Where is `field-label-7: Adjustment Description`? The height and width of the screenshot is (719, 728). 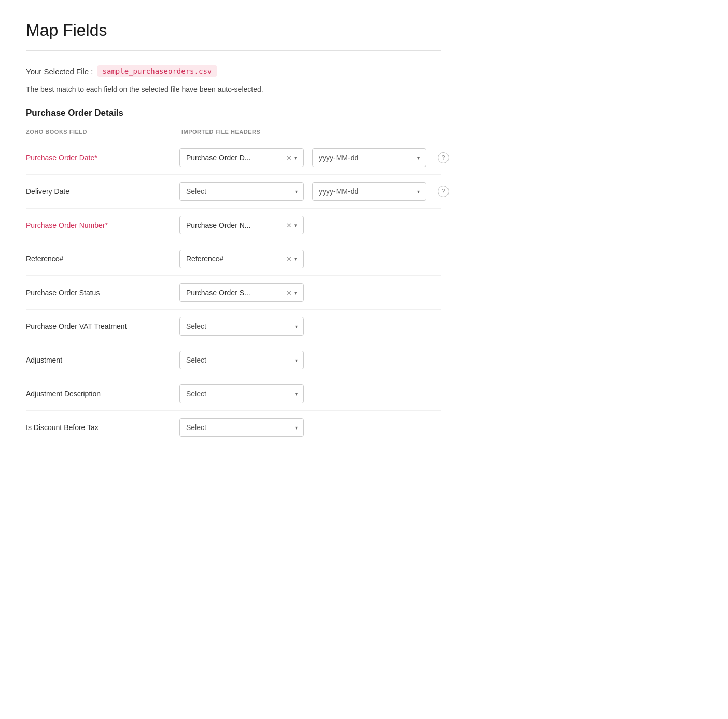
field-label-7: Adjustment Description is located at coordinates (99, 394).